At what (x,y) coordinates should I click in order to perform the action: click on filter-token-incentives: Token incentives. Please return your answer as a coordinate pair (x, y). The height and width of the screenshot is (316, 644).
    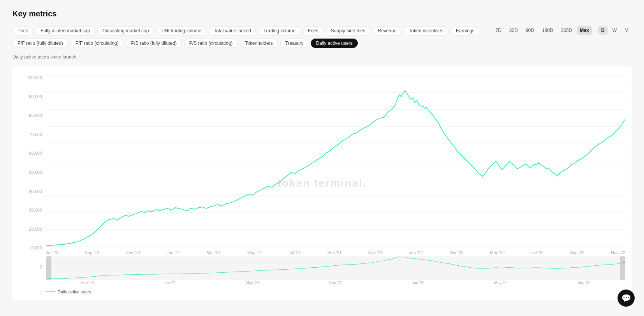
    Looking at the image, I should click on (426, 31).